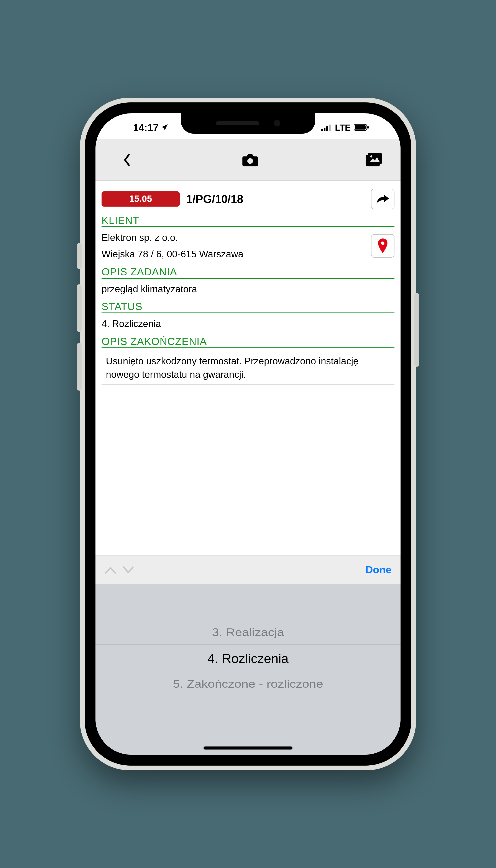 The width and height of the screenshot is (496, 868). I want to click on keyboard-next-button, so click(128, 570).